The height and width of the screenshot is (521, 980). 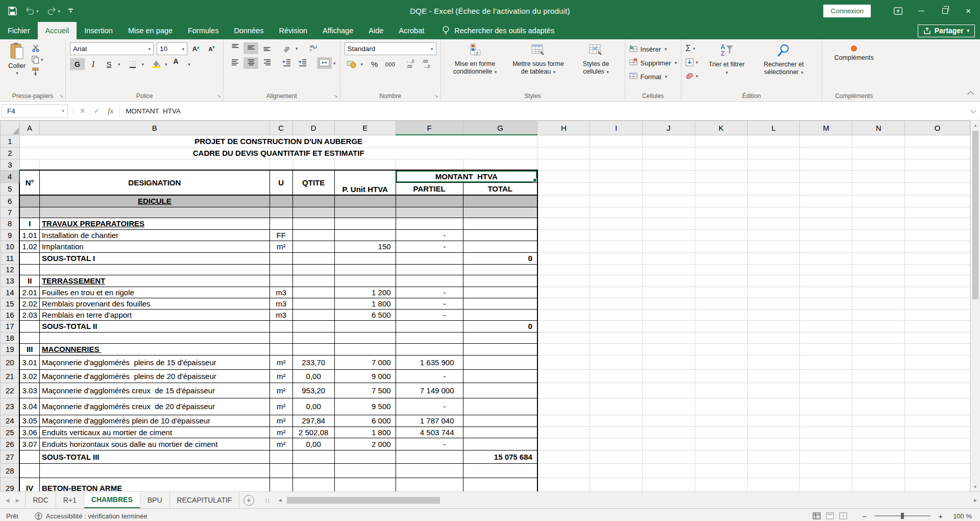 I want to click on cell-J26, so click(x=669, y=444).